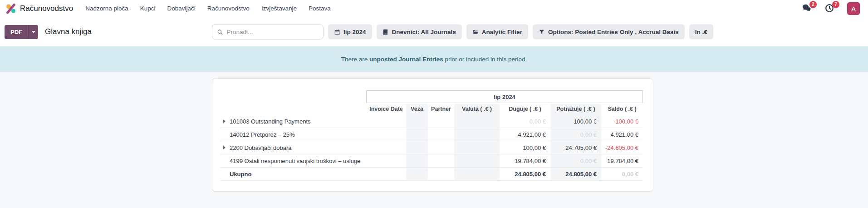 Image resolution: width=868 pixels, height=208 pixels. I want to click on column-header-6: Potražuje ( .€ ), so click(576, 109).